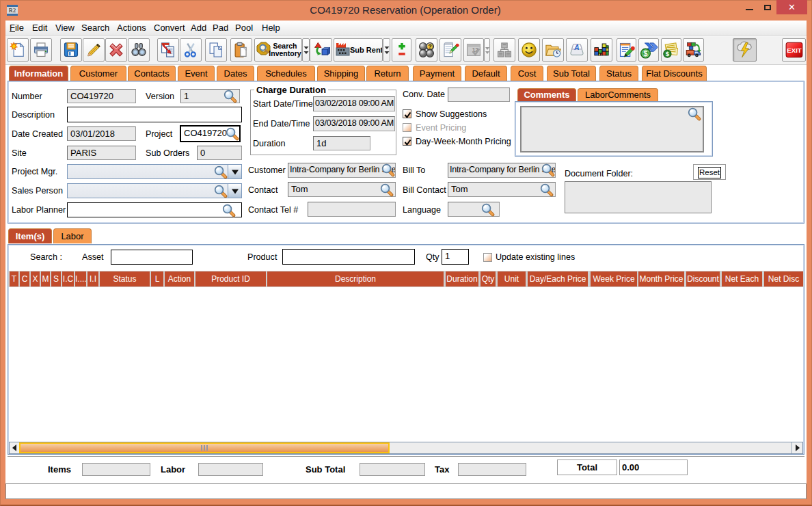 The width and height of the screenshot is (812, 506). What do you see at coordinates (284, 53) in the screenshot?
I see `svg-text: Inventory` at bounding box center [284, 53].